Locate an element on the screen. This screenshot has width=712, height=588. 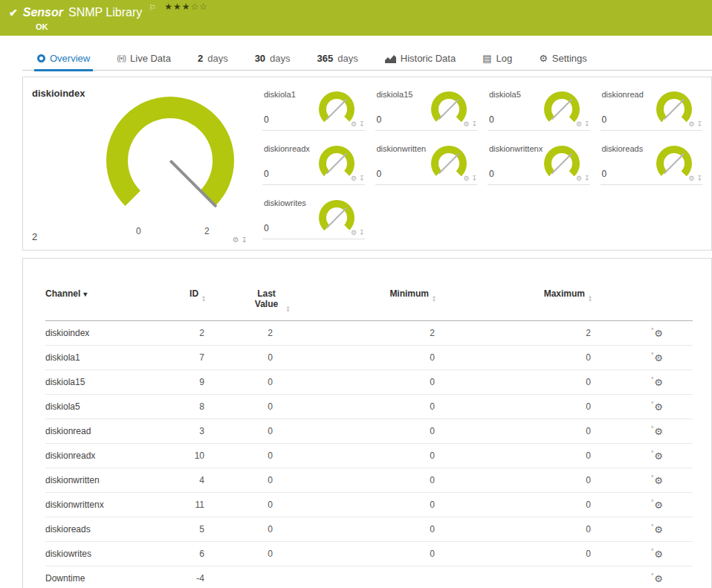
tab-number: 365 is located at coordinates (326, 58).